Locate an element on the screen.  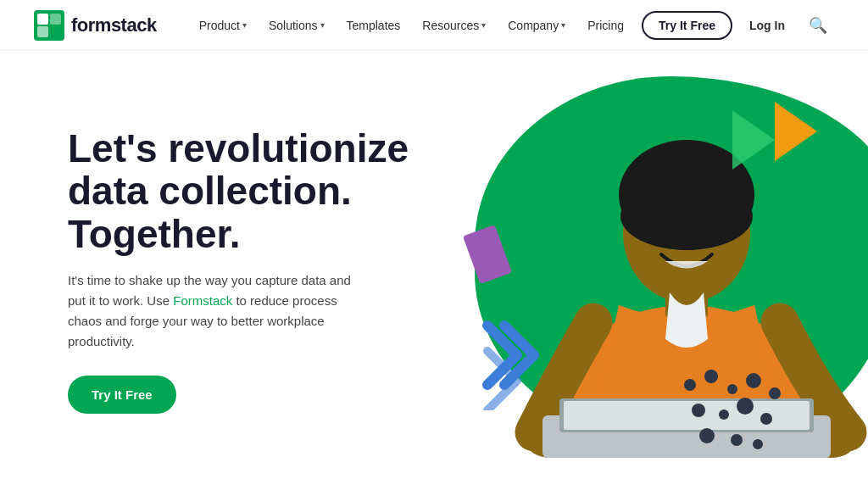
nav-item-product: Product ▾ is located at coordinates (223, 25).